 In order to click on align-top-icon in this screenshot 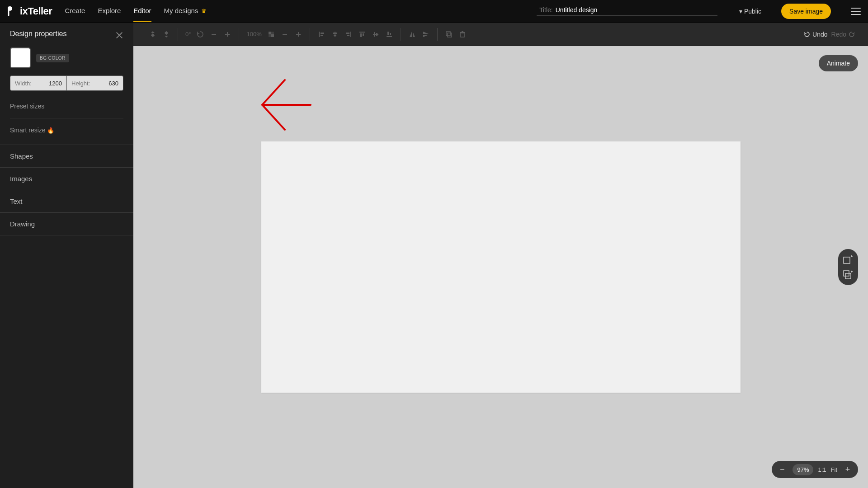, I will do `click(362, 34)`.